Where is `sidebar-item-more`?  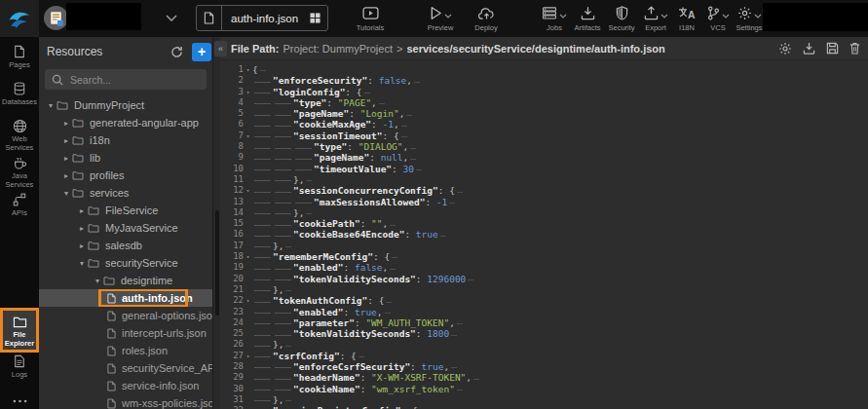
sidebar-item-more is located at coordinates (19, 397).